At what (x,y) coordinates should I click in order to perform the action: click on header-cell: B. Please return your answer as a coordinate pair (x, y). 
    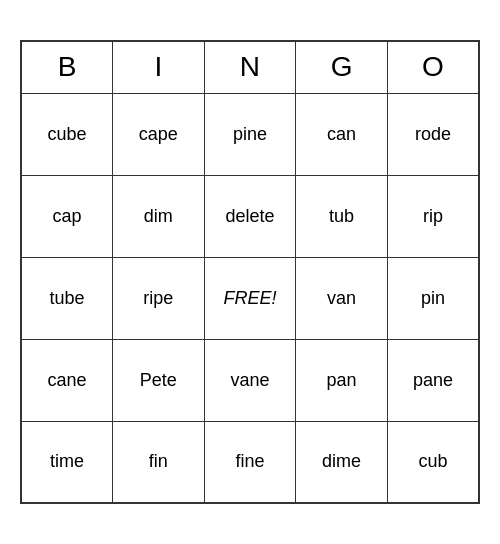
    Looking at the image, I should click on (67, 67).